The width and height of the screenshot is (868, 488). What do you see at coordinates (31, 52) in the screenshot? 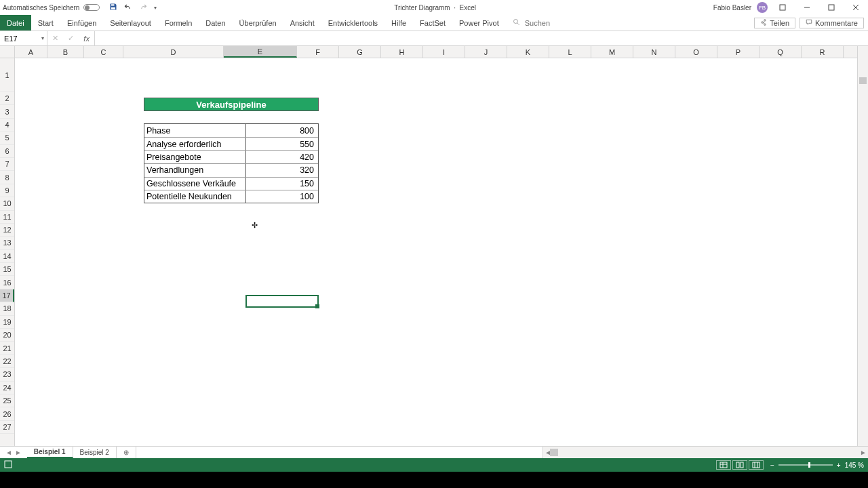
I see `col-header-A: A` at bounding box center [31, 52].